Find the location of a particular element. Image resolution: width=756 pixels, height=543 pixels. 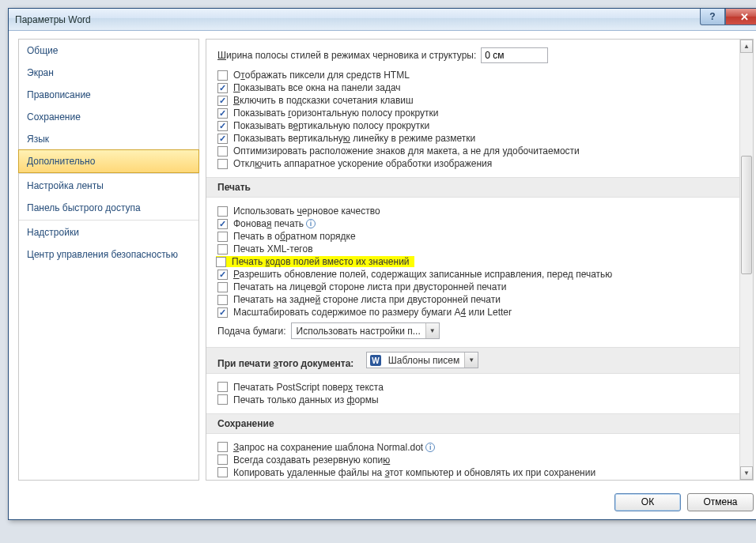

dialog-footer: ОК Отмена is located at coordinates (383, 503).